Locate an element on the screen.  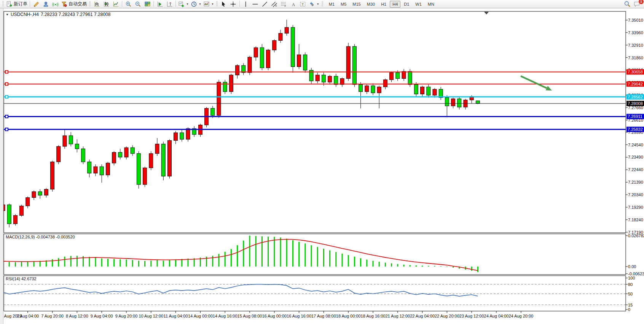
chart-shift-icon is located at coordinates (170, 4).